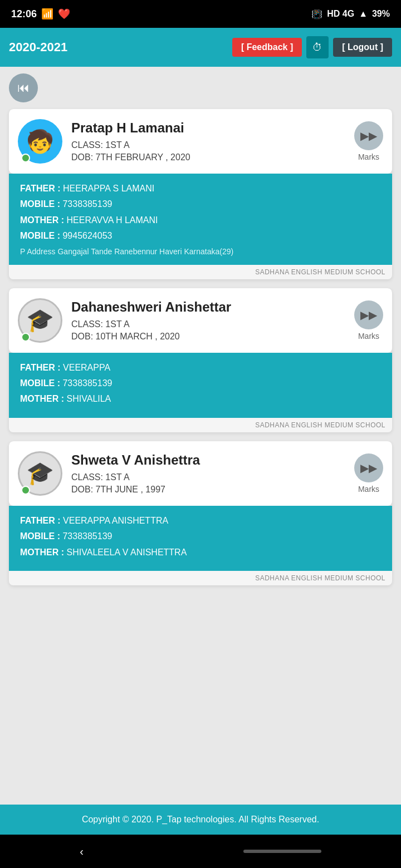  Describe the element at coordinates (41, 536) in the screenshot. I see `mobile-label-3a: MOBILE :` at that location.